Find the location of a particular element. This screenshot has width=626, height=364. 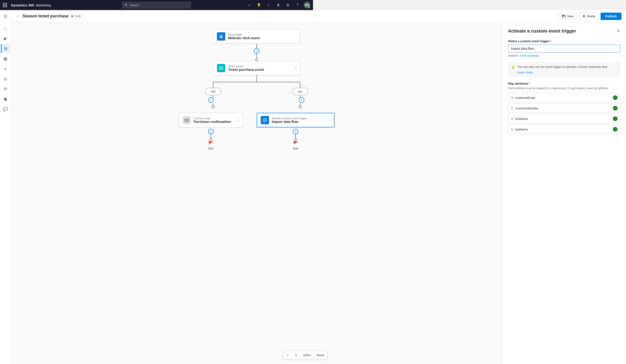

nav-lightbulb-btn: 💡 is located at coordinates (259, 5).